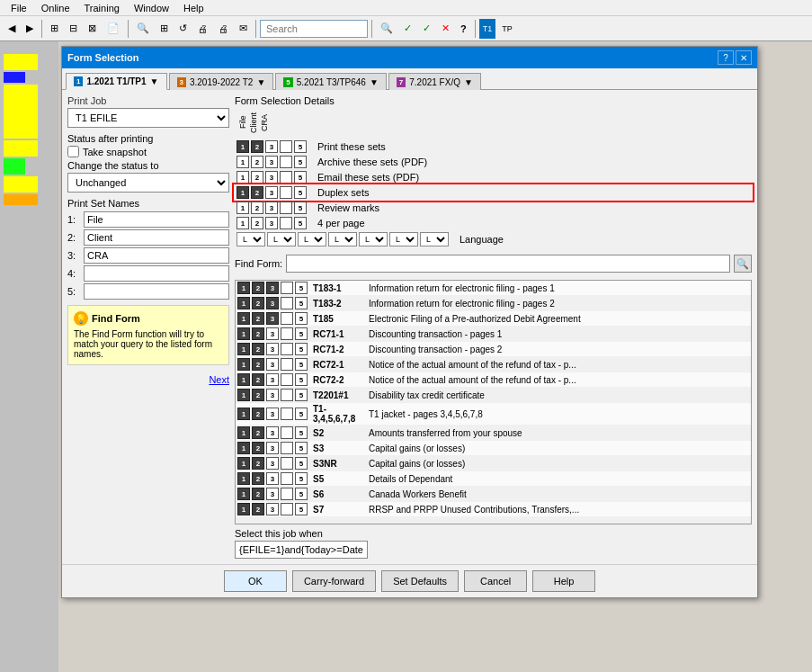  What do you see at coordinates (113, 29) in the screenshot?
I see `btn4: 📄` at bounding box center [113, 29].